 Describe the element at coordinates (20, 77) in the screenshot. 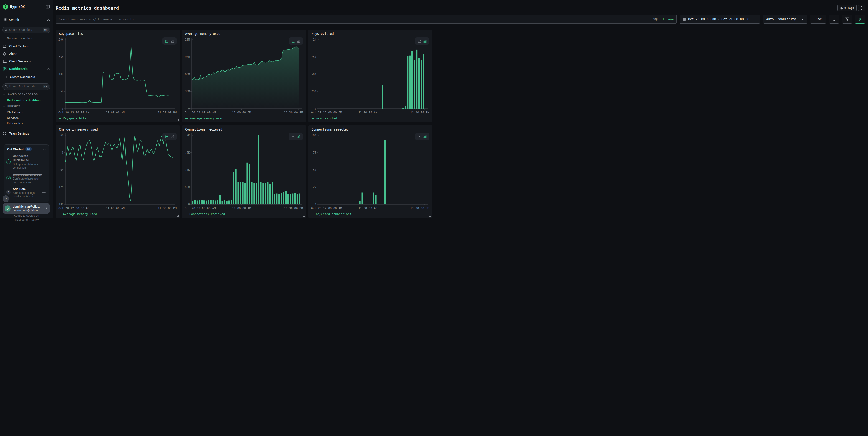

I see `create-dashboard-button: Create Dashboard` at that location.